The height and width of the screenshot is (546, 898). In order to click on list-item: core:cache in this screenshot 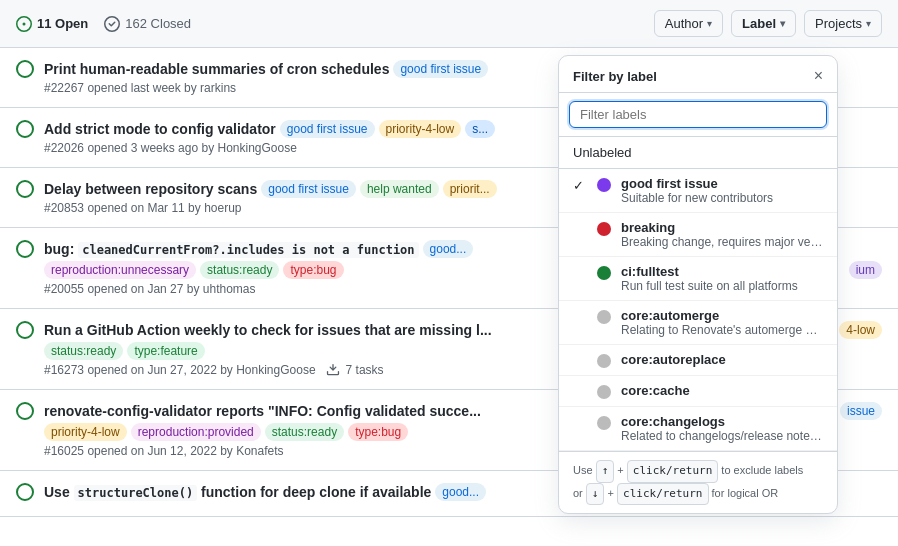, I will do `click(698, 392)`.